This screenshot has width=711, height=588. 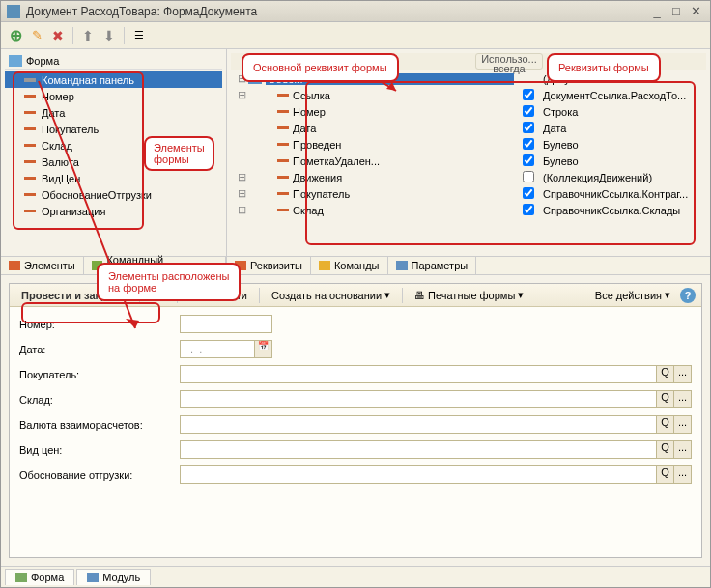 I want to click on down-button: ⬇, so click(x=109, y=36).